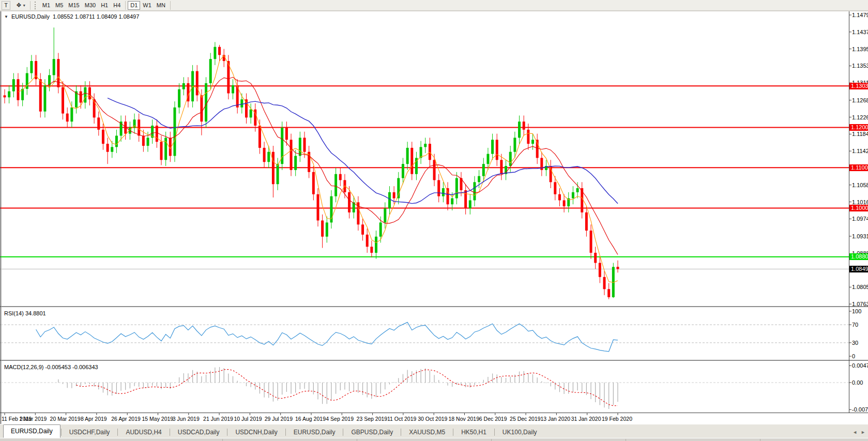  What do you see at coordinates (860, 100) in the screenshot?
I see `price-tick-label: 1.12680` at bounding box center [860, 100].